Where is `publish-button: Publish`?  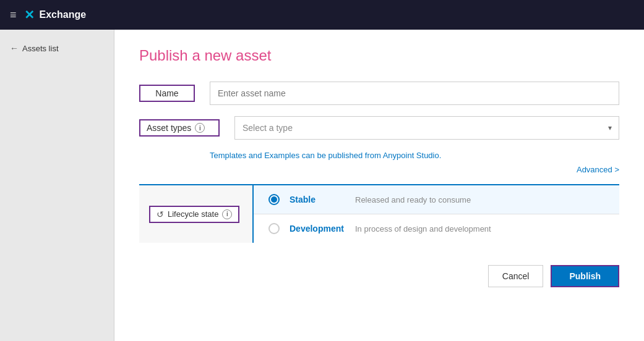 publish-button: Publish is located at coordinates (585, 276).